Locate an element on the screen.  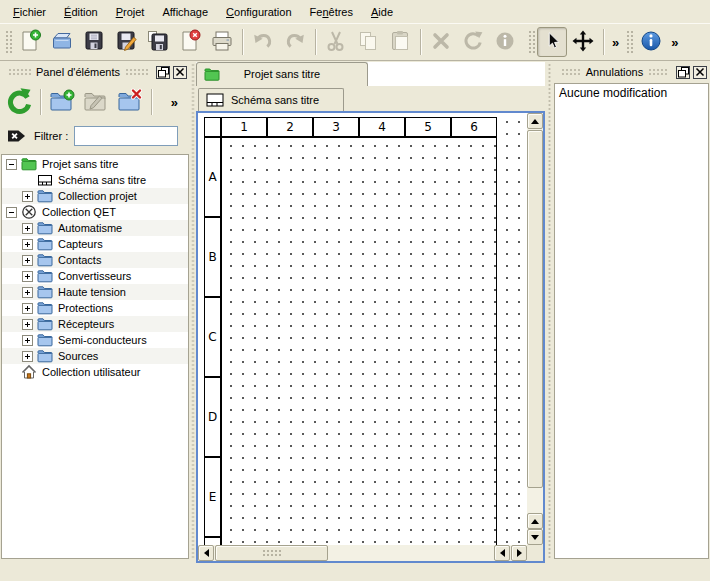
home-icon is located at coordinates (29, 372).